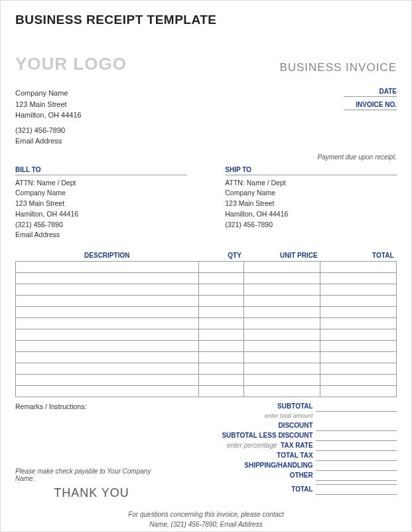 This screenshot has height=532, width=412. Describe the element at coordinates (48, 105) in the screenshot. I see `company-street: 123 Main Street` at that location.